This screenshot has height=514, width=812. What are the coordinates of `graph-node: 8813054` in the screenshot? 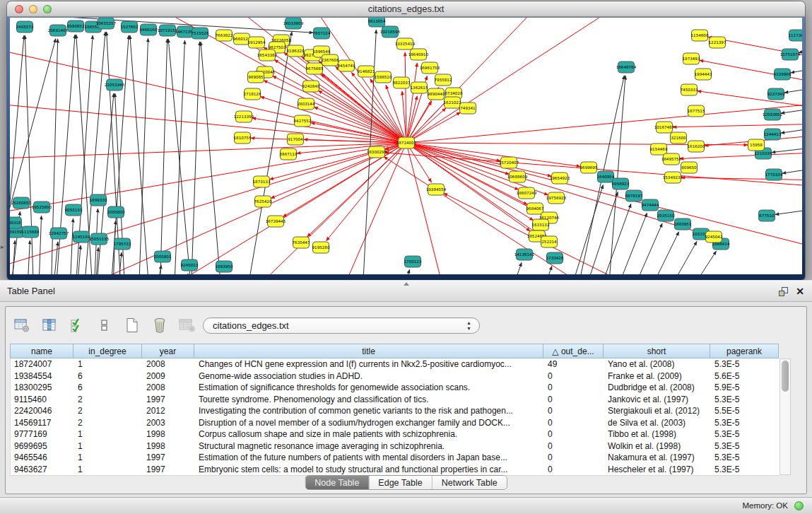 It's located at (377, 23).